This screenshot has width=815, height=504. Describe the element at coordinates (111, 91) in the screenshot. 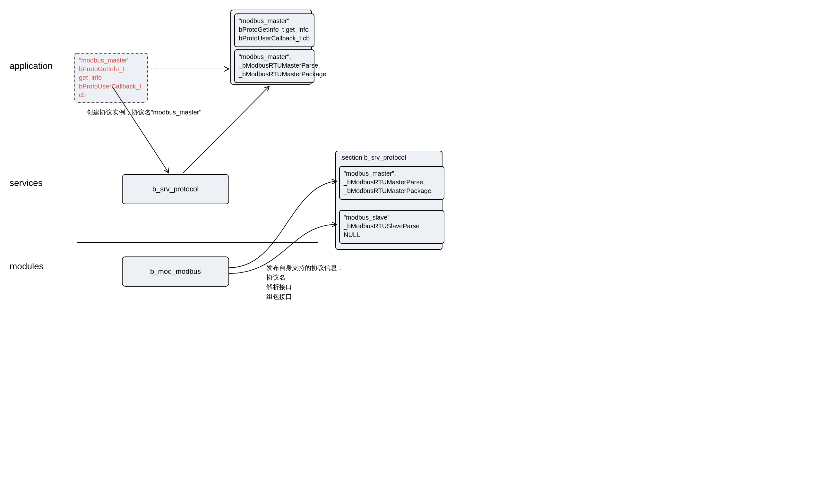

I see `dashed-line3: bProtoUserCallback_t cb` at that location.